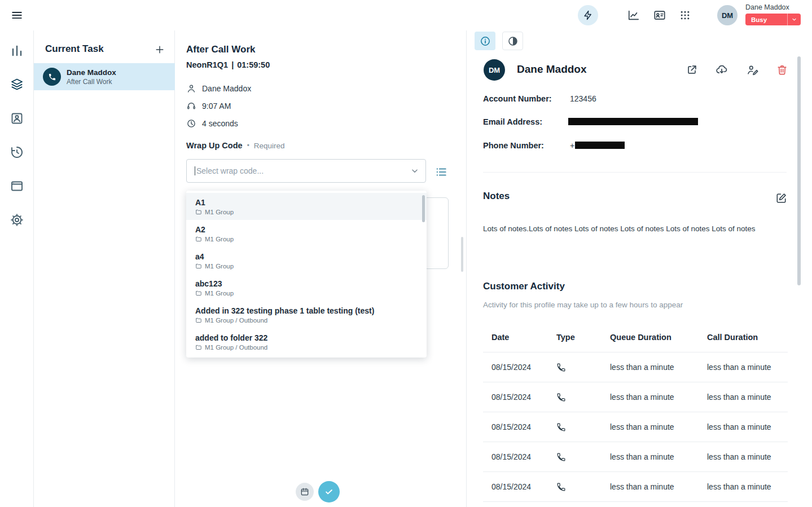 The width and height of the screenshot is (812, 507). Describe the element at coordinates (634, 15) in the screenshot. I see `analytics-button` at that location.